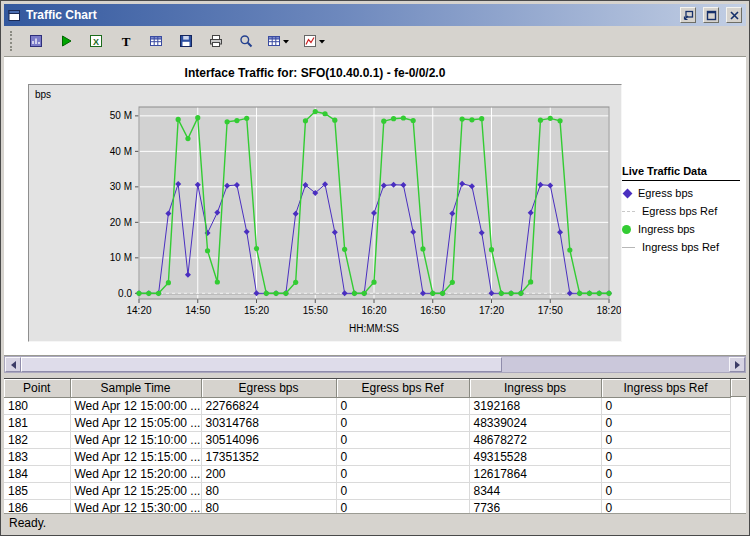 Image resolution: width=750 pixels, height=536 pixels. What do you see at coordinates (262, 364) in the screenshot?
I see `scrollbar-thumb` at bounding box center [262, 364].